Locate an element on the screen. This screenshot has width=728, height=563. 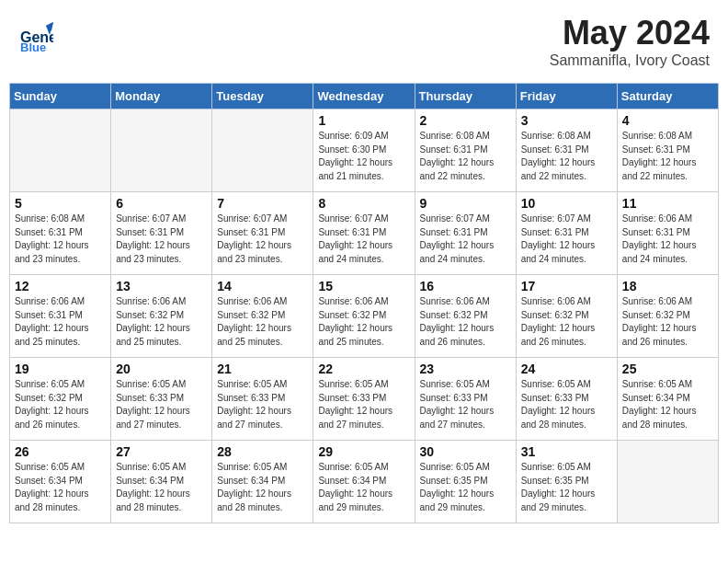
day-number: 17 is located at coordinates (566, 286).